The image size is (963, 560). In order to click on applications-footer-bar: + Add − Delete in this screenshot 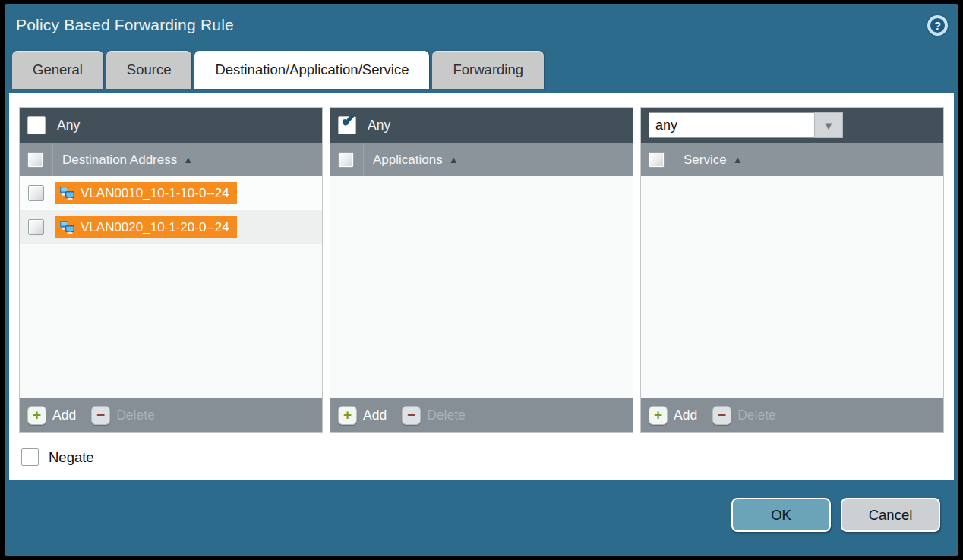, I will do `click(482, 415)`.